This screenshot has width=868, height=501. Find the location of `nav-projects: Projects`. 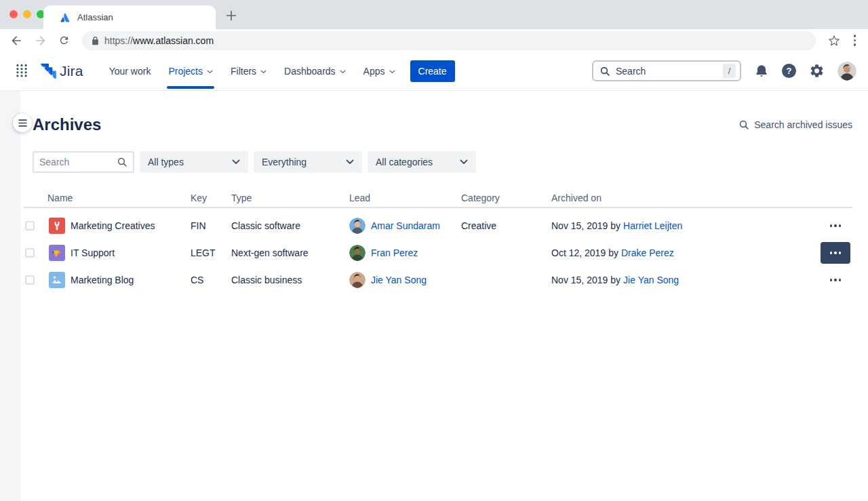

nav-projects: Projects is located at coordinates (191, 71).